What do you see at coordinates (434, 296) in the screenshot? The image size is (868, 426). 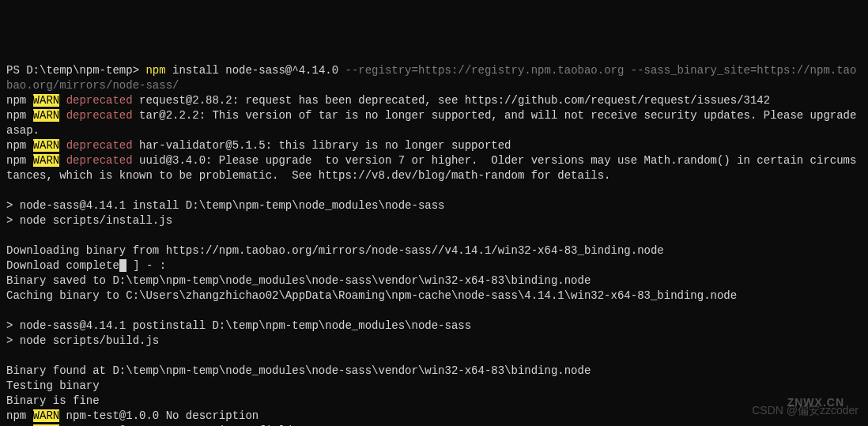 I see `binary-cached: Caching binary to C:\Users\zhangzhichao0…` at bounding box center [434, 296].